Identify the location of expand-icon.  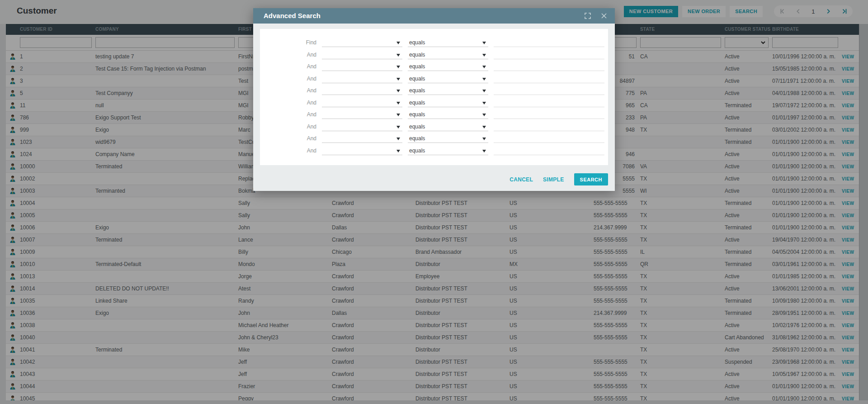
(588, 16).